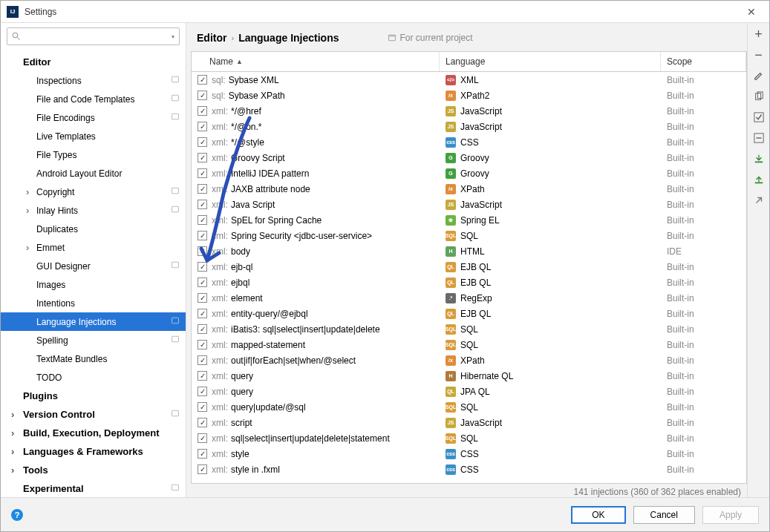 Image resolution: width=770 pixels, height=532 pixels. What do you see at coordinates (94, 322) in the screenshot?
I see `sidebar-item-language-injections: Language Injections` at bounding box center [94, 322].